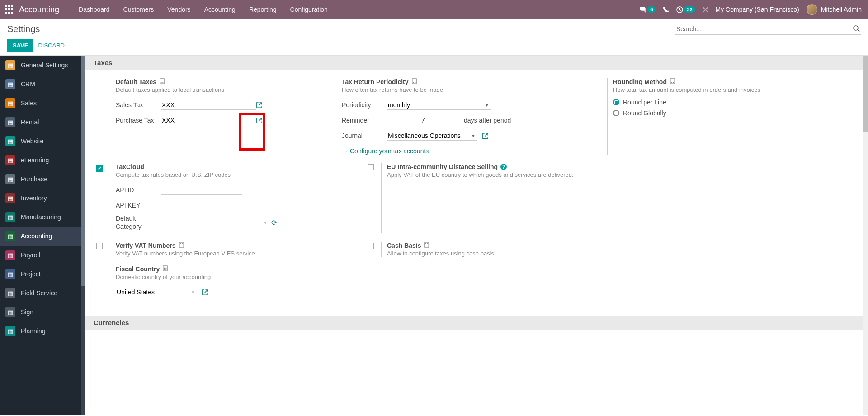 Image resolution: width=868 pixels, height=416 pixels. I want to click on discard-button: Discard, so click(52, 45).